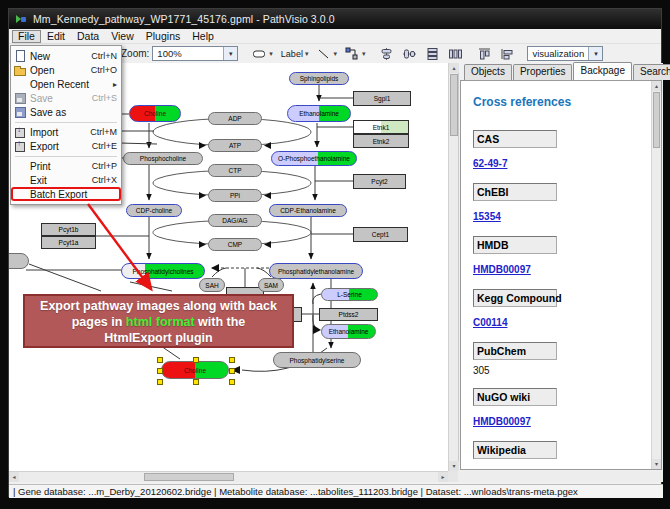  I want to click on panel-vertical-scrollbar: ▴ ▾, so click(656, 275).